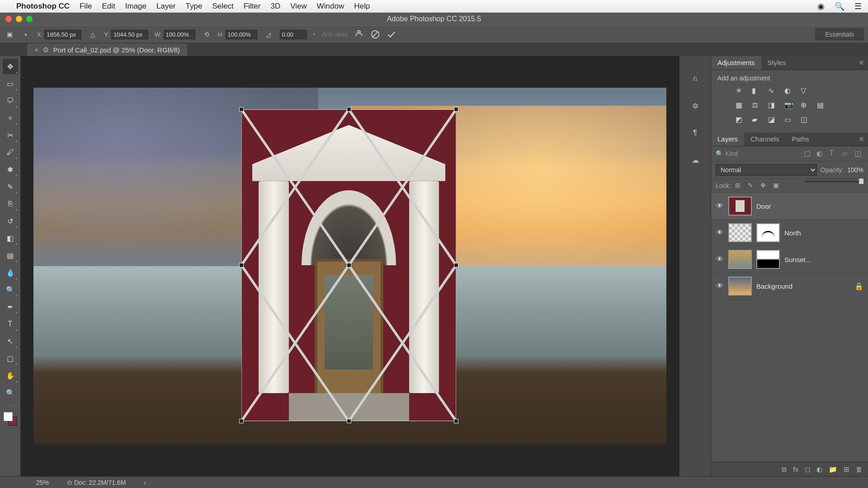 This screenshot has width=868, height=488. I want to click on menu-image: Image, so click(136, 6).